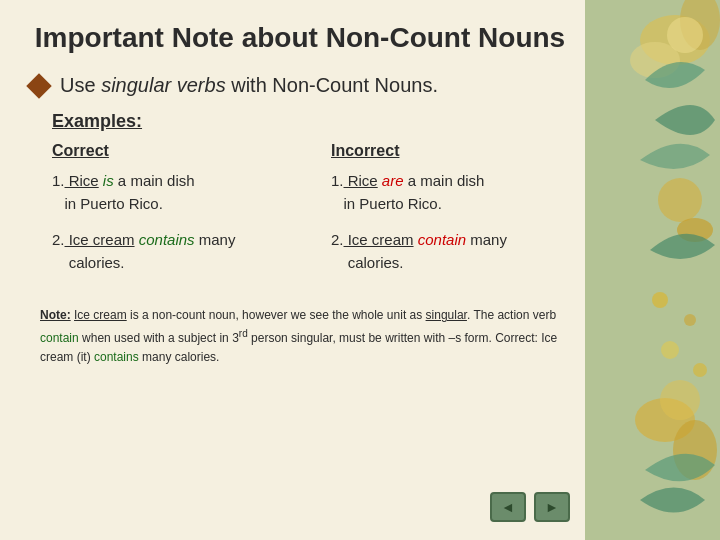 The height and width of the screenshot is (540, 720). Describe the element at coordinates (172, 151) in the screenshot. I see `correct-header: Correct` at that location.